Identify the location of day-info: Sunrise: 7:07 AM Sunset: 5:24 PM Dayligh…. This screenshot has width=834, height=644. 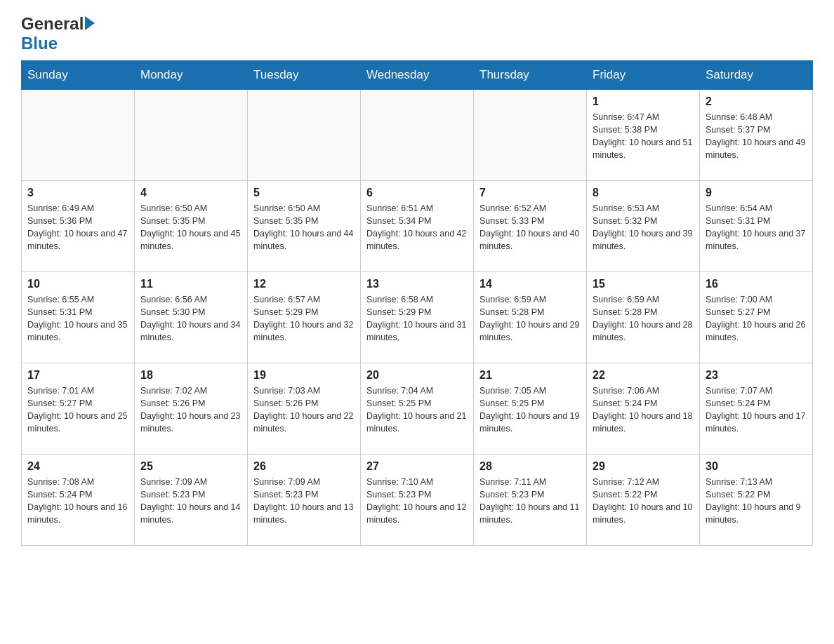
(756, 410).